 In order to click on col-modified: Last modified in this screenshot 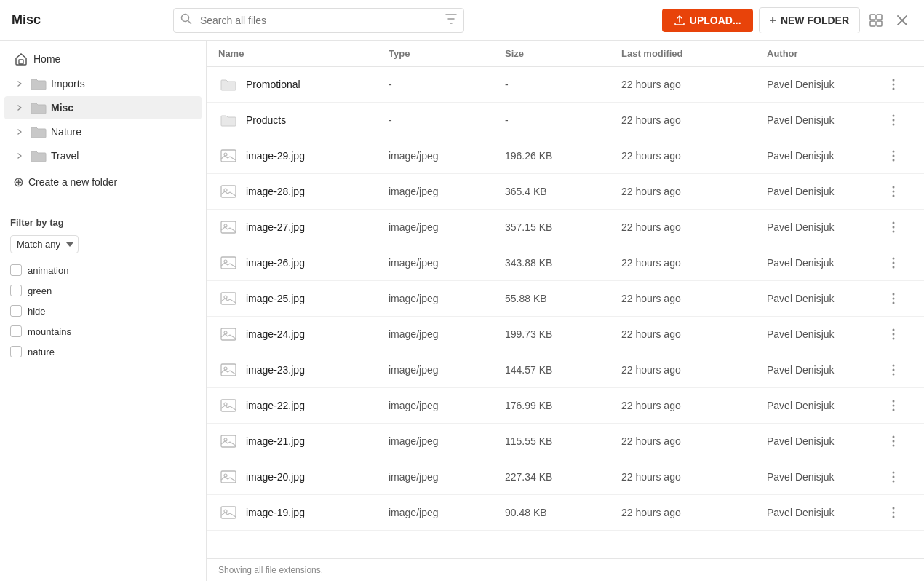, I will do `click(694, 54)`.